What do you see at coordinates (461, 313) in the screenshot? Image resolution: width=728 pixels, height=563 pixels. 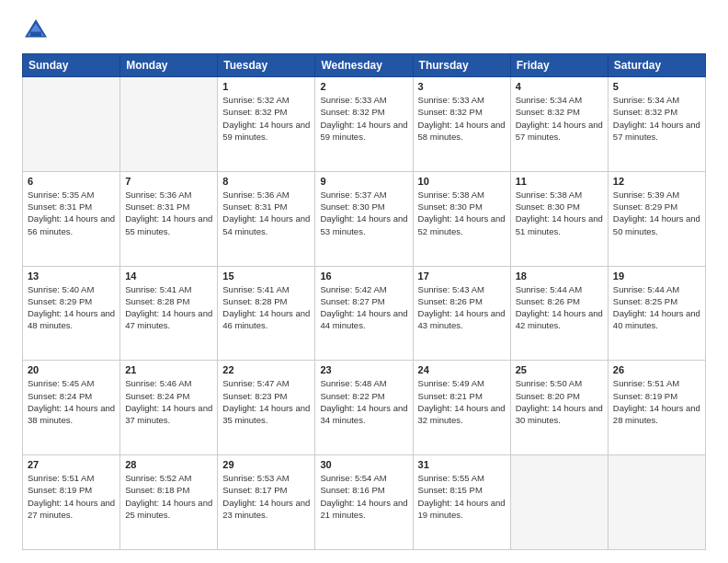 I see `calendar-cell: 17 Sunrise: 5:43 AMSunset: 8:26 PMDaylig…` at bounding box center [461, 313].